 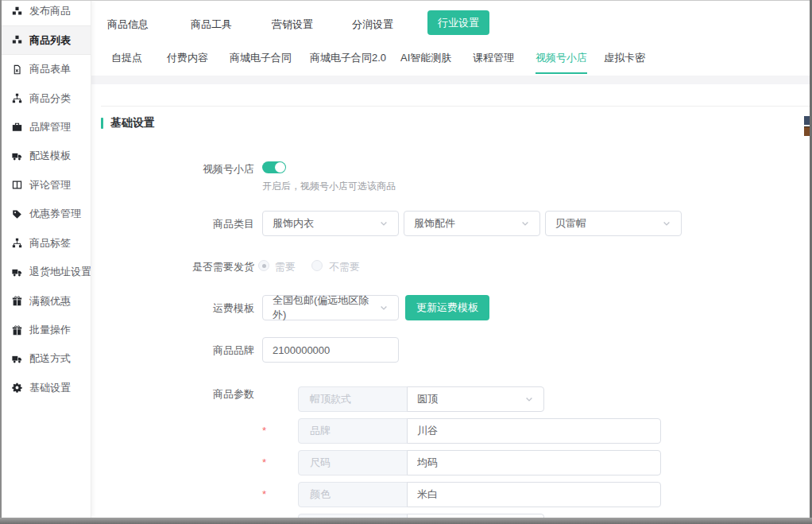 I want to click on category-select-3: 贝雷帽, so click(x=613, y=223).